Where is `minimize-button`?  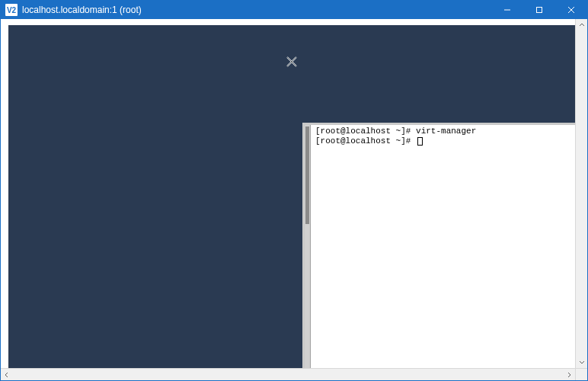 minimize-button is located at coordinates (507, 10).